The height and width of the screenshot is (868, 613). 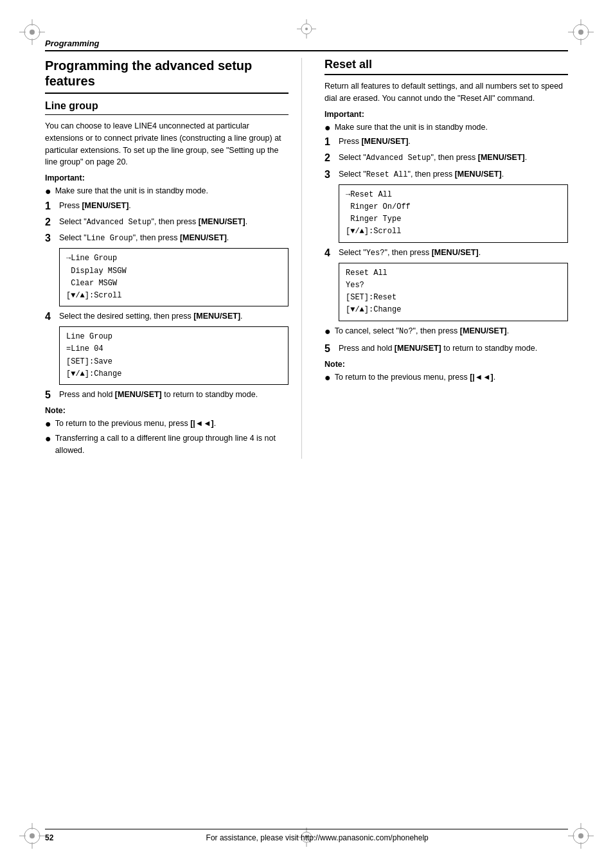 I want to click on right-step-3: 3 Select "Reset All", then press [MENU/S…, so click(x=446, y=175).